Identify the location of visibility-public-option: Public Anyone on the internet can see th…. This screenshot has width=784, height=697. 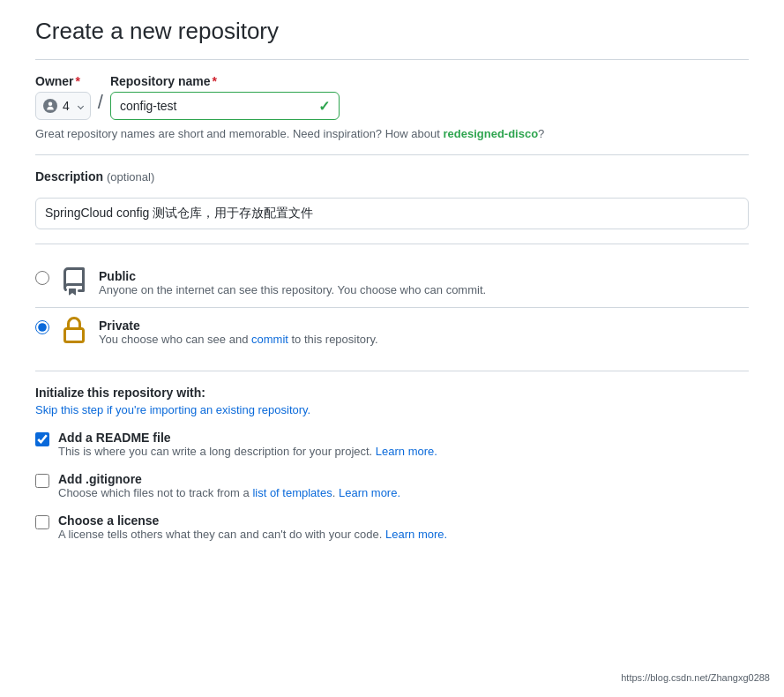
(392, 282).